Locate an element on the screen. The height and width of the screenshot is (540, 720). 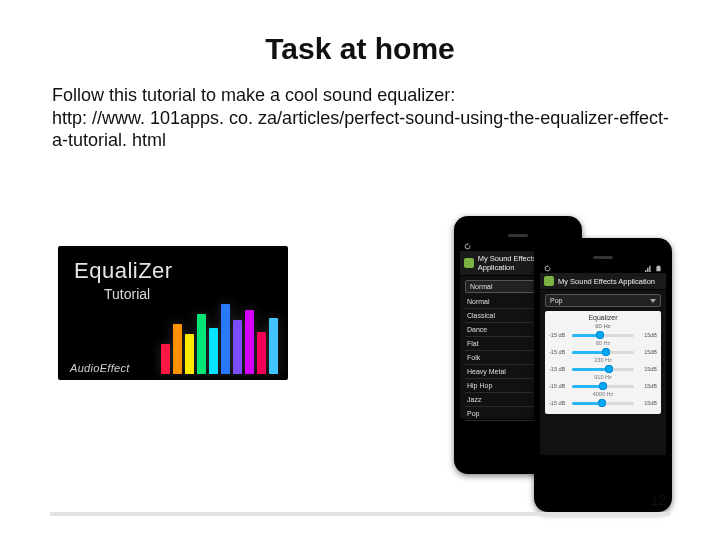
equalizer-tutorial-card: EqualiZer Tutorial AudioEffect is located at coordinates (173, 313).